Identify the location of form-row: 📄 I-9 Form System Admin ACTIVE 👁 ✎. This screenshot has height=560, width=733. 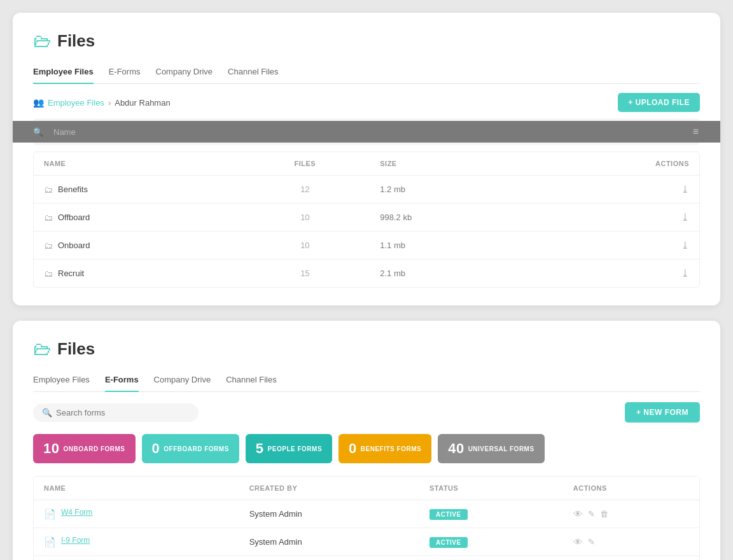
(366, 542).